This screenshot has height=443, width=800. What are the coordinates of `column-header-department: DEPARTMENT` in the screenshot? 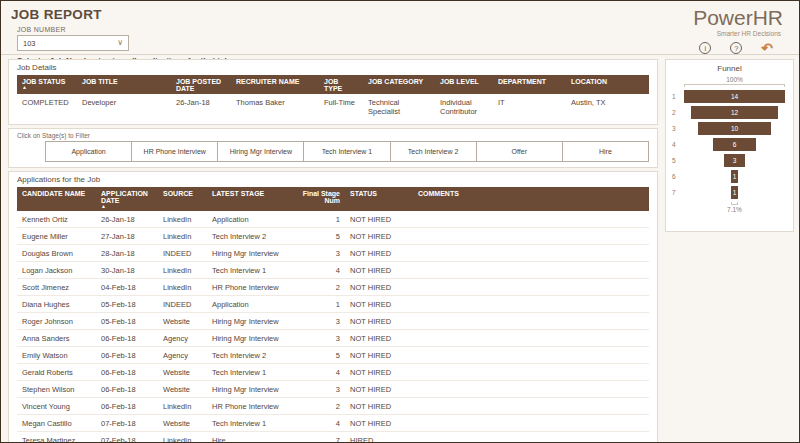 It's located at (530, 84).